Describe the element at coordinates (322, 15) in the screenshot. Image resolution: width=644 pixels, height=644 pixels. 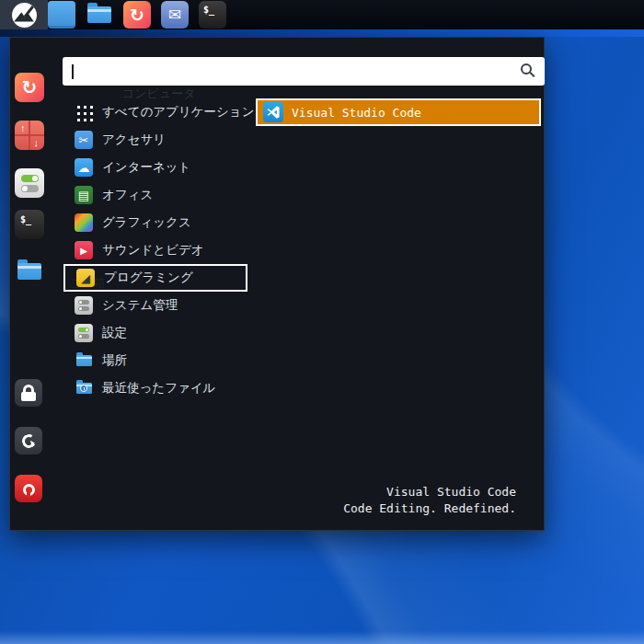
I see `taskbar: ↻ ✉ $_` at that location.